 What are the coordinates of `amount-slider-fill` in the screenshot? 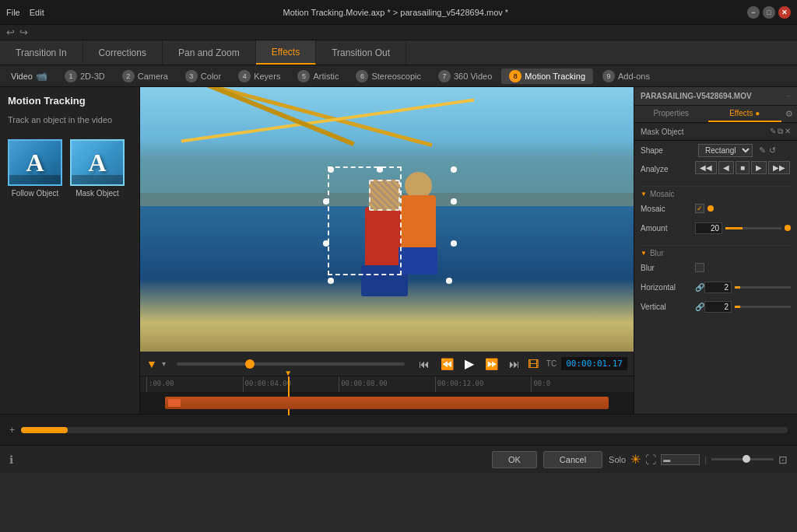 It's located at (734, 229).